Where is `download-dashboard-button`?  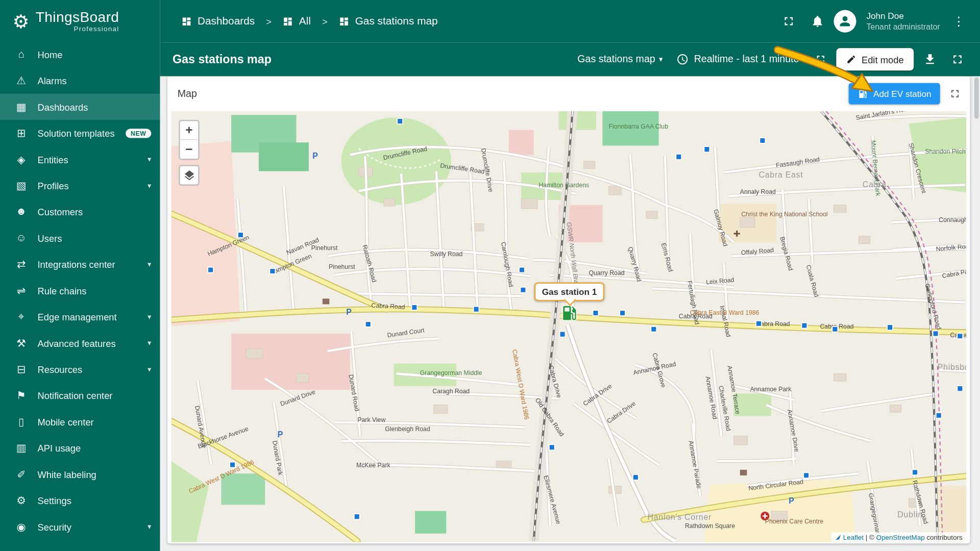
download-dashboard-button is located at coordinates (930, 59).